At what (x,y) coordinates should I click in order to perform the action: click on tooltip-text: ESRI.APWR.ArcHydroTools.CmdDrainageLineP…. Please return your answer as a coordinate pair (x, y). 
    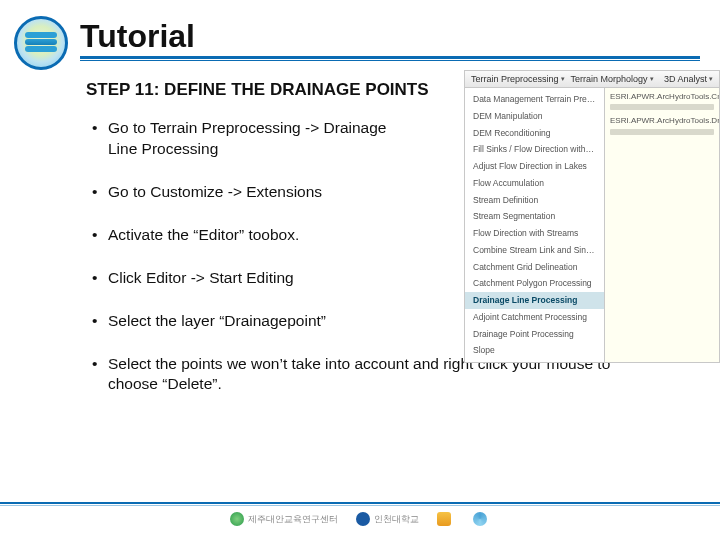
    Looking at the image, I should click on (662, 97).